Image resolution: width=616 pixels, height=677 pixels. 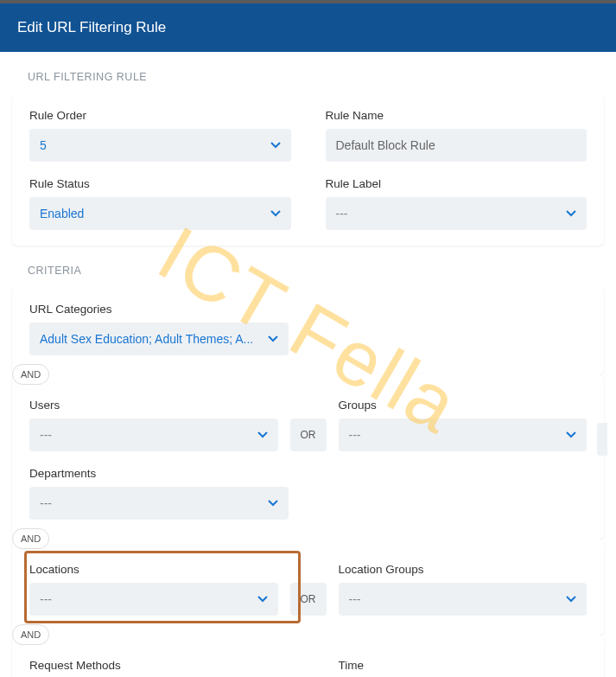 What do you see at coordinates (355, 435) in the screenshot?
I see `groups-value: ---` at bounding box center [355, 435].